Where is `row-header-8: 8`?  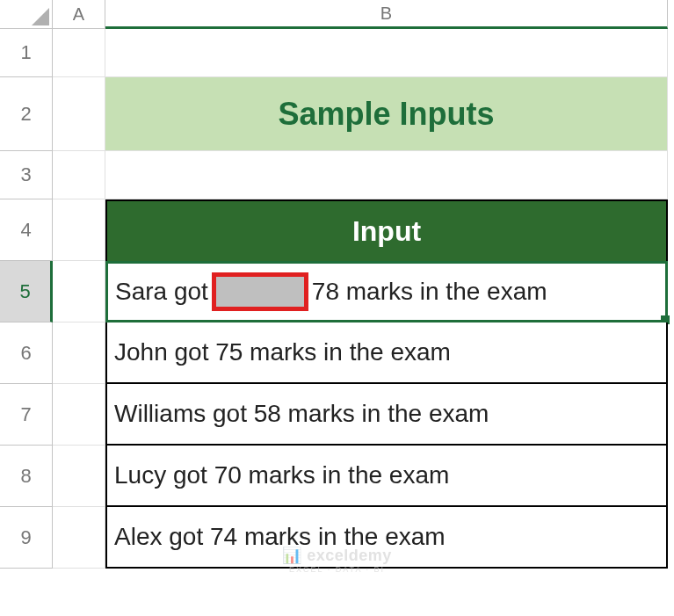 row-header-8: 8 is located at coordinates (26, 476).